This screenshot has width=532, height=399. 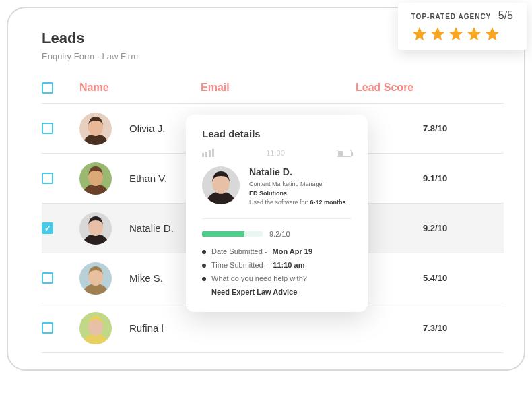 I want to click on signal-icon, so click(x=208, y=153).